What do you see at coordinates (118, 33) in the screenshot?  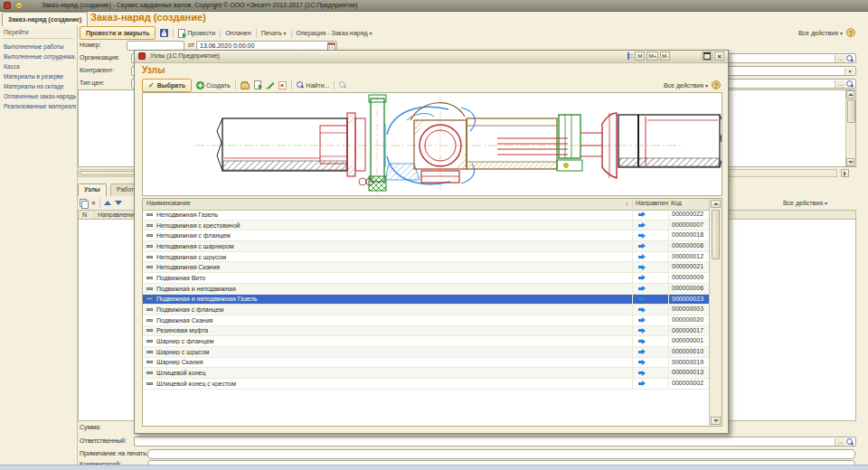 I see `post-and-close-button: Провести и закрыть` at bounding box center [118, 33].